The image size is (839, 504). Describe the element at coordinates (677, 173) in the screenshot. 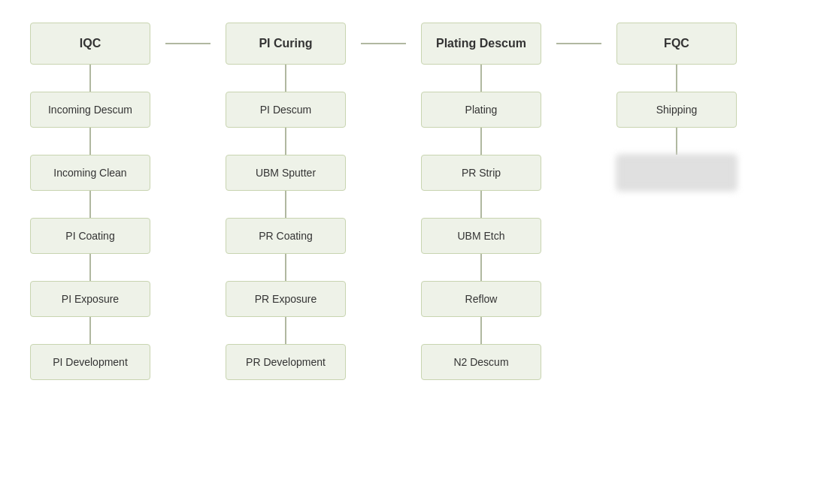

I see `node-blurred: Hidden Step` at that location.